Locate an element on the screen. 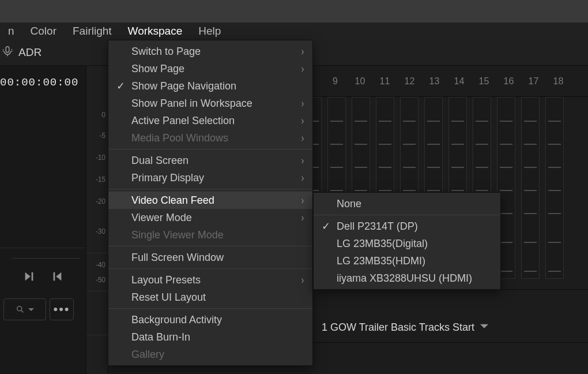 This screenshot has height=374, width=588. ruler-number: 10 is located at coordinates (360, 81).